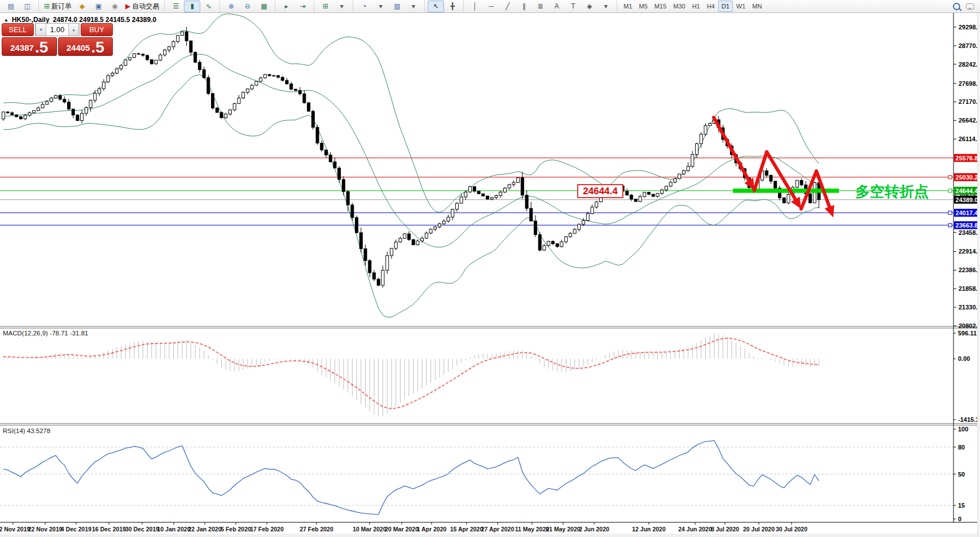 The width and height of the screenshot is (980, 537). What do you see at coordinates (573, 6) in the screenshot?
I see `text-label-icon: T` at bounding box center [573, 6].